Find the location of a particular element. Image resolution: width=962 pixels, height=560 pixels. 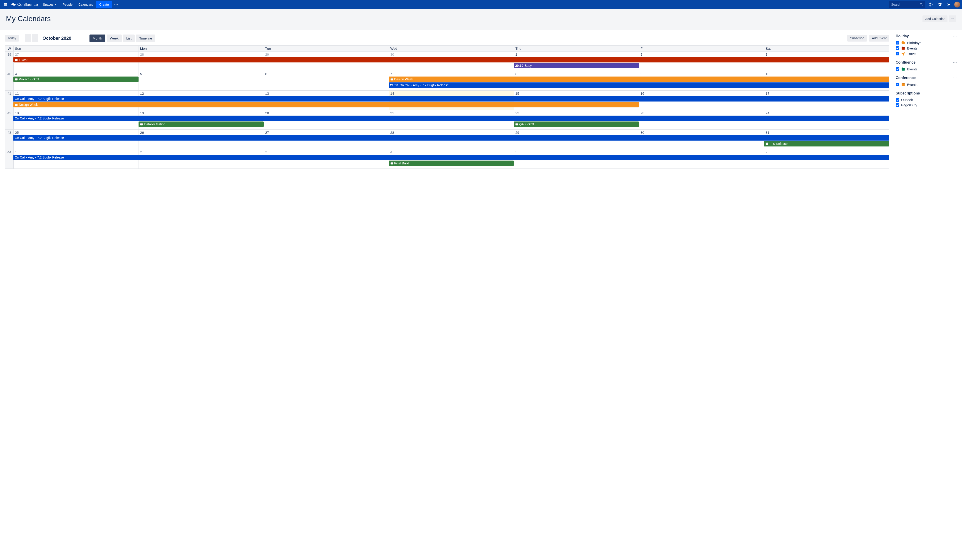

page-more-button is located at coordinates (952, 19).